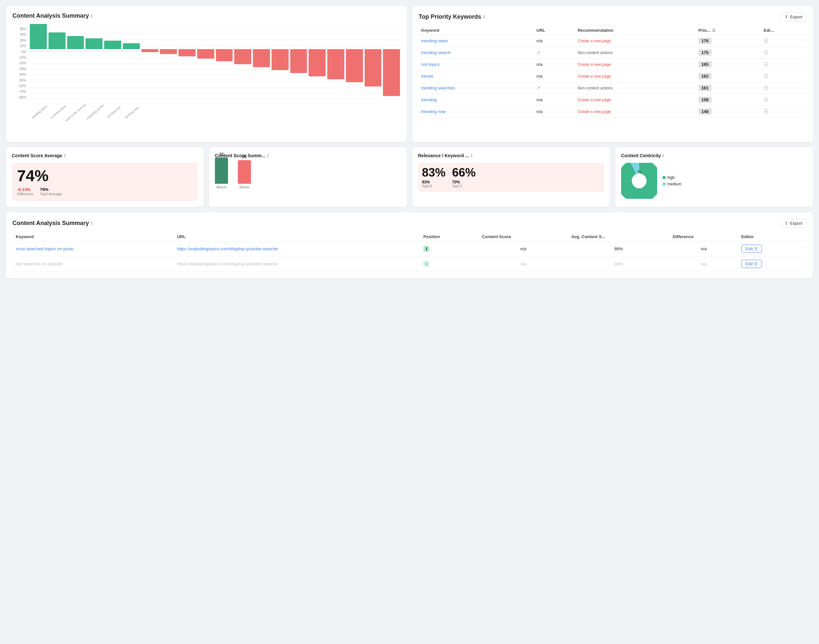 The image size is (819, 644). I want to click on analysis-table: Keyword URL Position Content Score Avg. …, so click(410, 252).